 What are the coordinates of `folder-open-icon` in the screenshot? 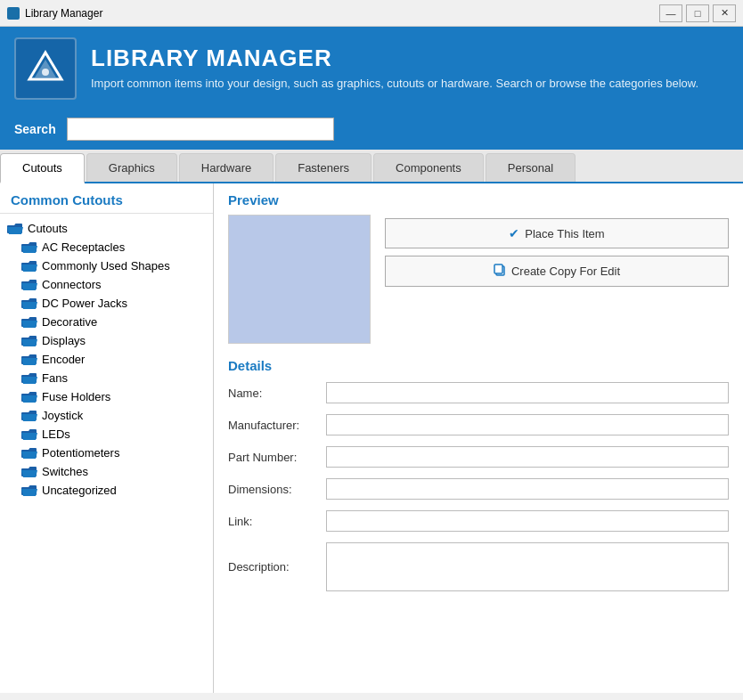 It's located at (15, 229).